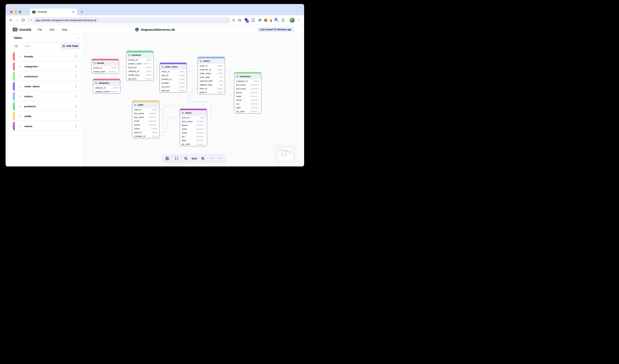 This screenshot has height=364, width=619. Describe the element at coordinates (140, 63) in the screenshot. I see `field-row-product_name: product_namecharacter...` at that location.